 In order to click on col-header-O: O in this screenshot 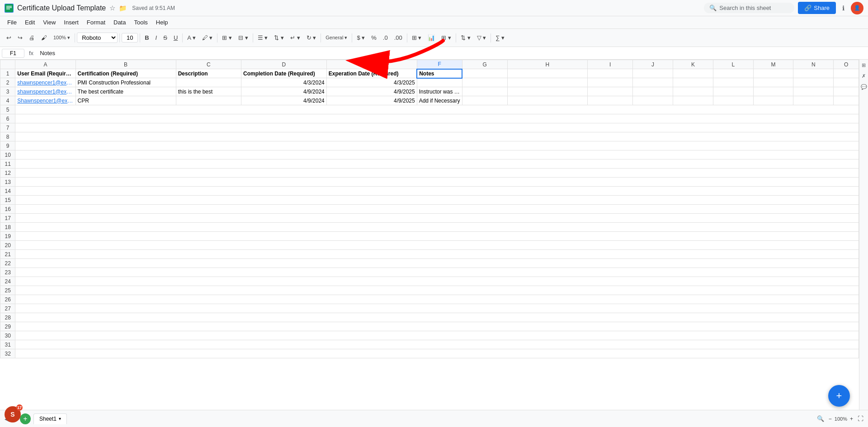, I will do `click(846, 65)`.